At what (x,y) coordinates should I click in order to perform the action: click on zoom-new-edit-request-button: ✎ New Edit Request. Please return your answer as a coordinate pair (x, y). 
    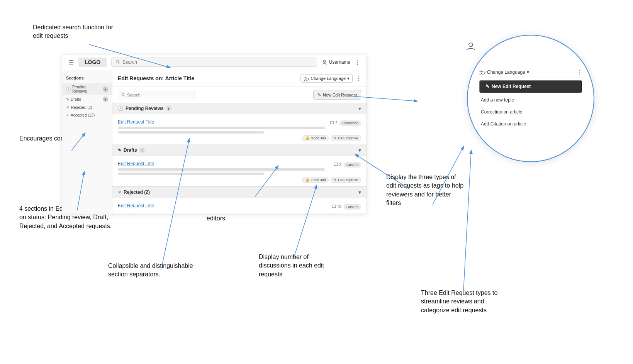
    Looking at the image, I should click on (531, 86).